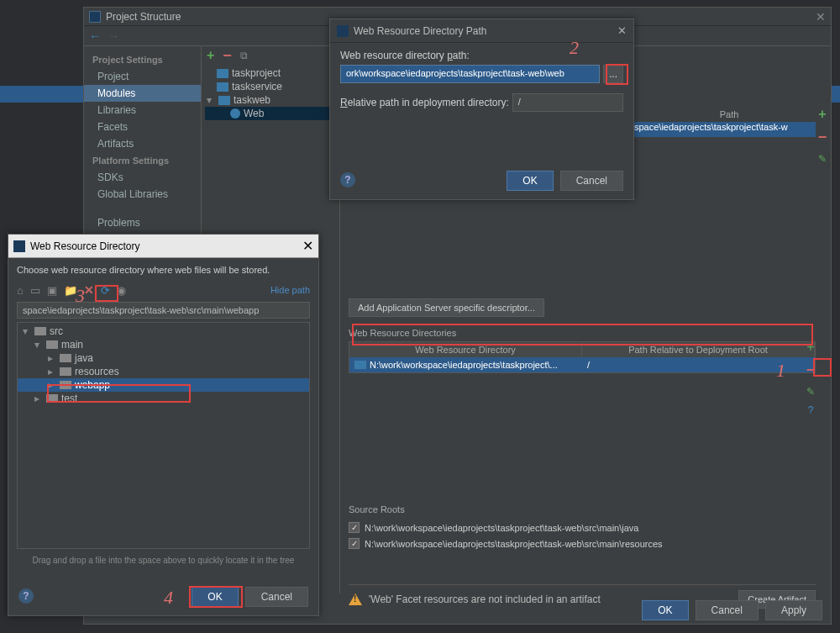 This screenshot has height=633, width=840. What do you see at coordinates (568, 103) in the screenshot?
I see `wrdp-rel-input: /` at bounding box center [568, 103].